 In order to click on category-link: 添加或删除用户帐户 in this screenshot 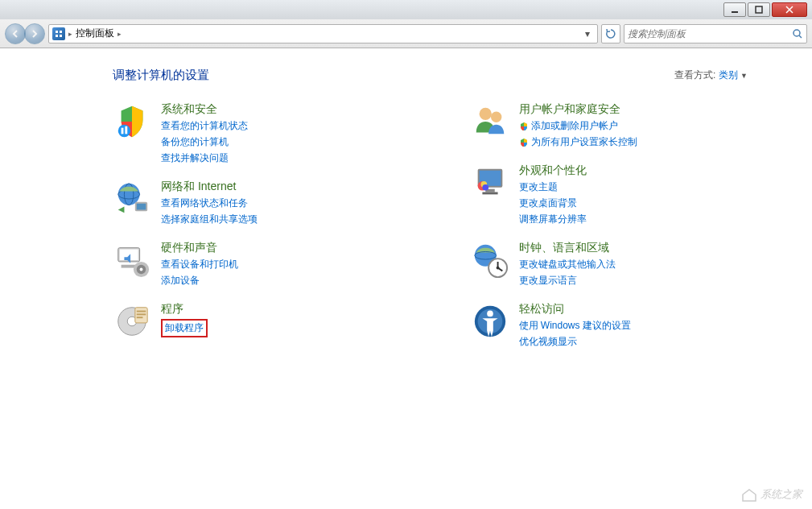, I will do `click(578, 126)`.